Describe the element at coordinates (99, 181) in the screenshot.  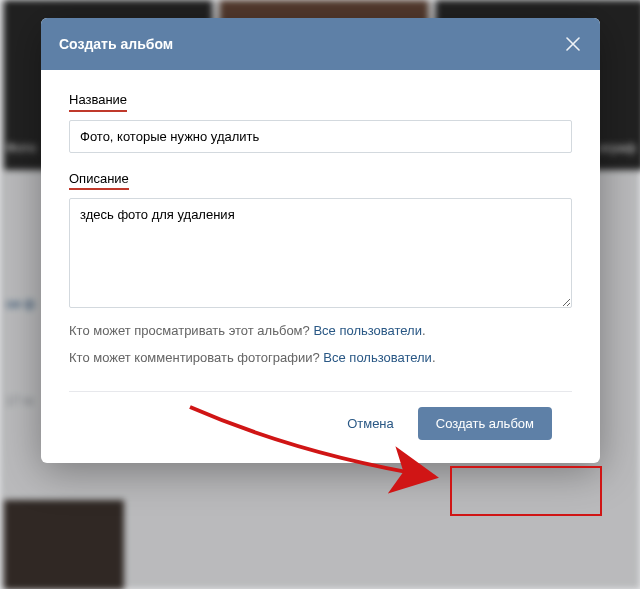
I see `description-label: Описание` at that location.